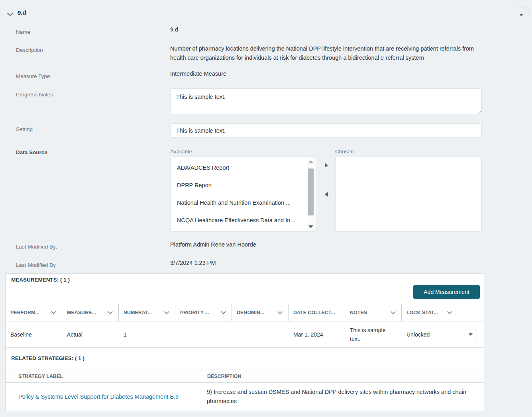 Image resolution: width=532 pixels, height=417 pixels. What do you see at coordinates (326, 165) in the screenshot?
I see `move-to-chosen-button` at bounding box center [326, 165].